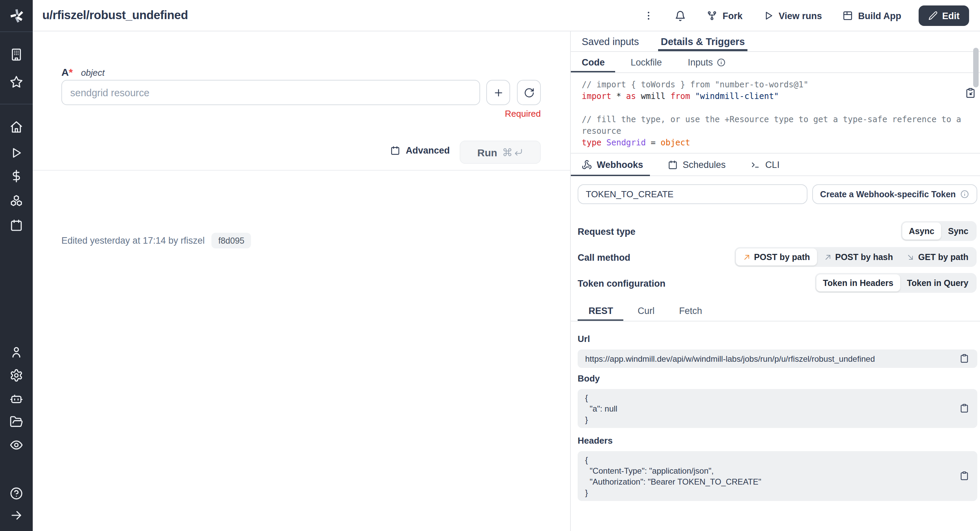  Describe the element at coordinates (498, 92) in the screenshot. I see `add-property-button` at that location.